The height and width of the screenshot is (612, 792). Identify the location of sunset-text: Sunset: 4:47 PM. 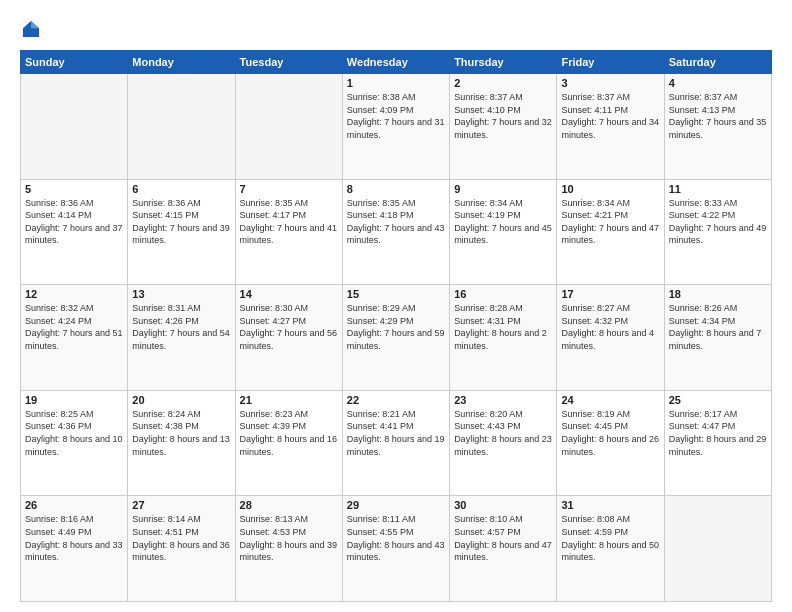
(702, 426).